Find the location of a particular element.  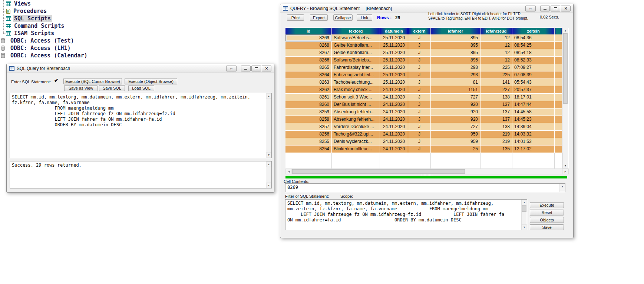

cell-zeitein: 14:45:58 is located at coordinates (534, 112).